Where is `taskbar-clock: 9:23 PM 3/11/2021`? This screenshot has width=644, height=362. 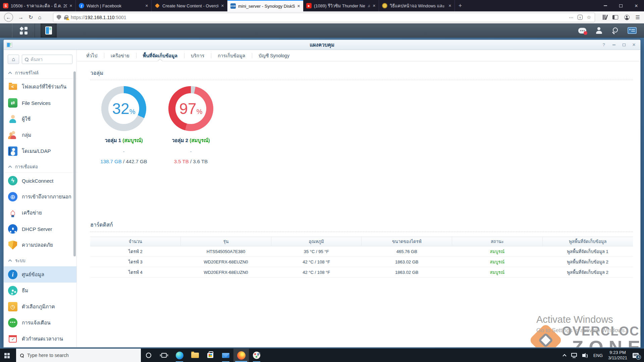
taskbar-clock: 9:23 PM 3/11/2021 is located at coordinates (618, 355).